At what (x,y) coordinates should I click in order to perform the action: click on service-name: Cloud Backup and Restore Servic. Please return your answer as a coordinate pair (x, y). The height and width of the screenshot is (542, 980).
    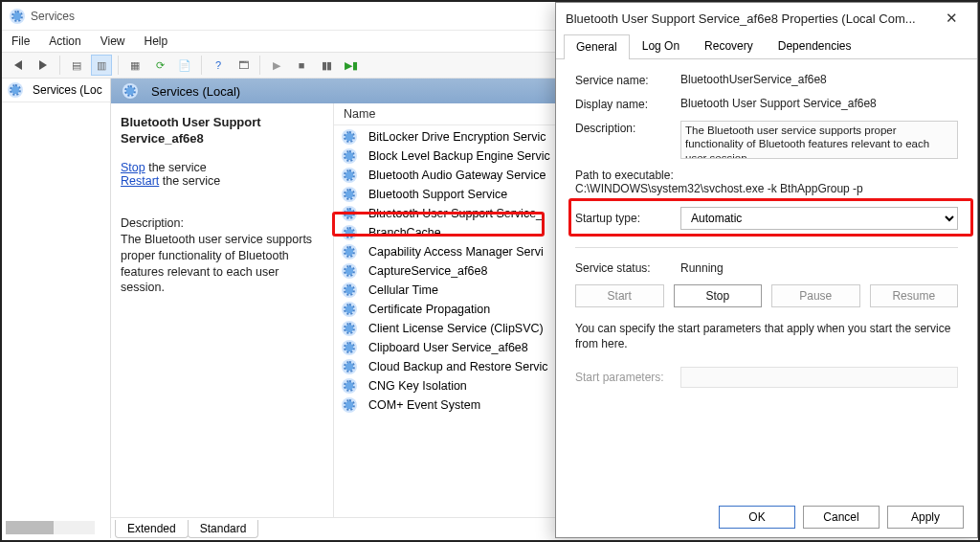
    Looking at the image, I should click on (458, 367).